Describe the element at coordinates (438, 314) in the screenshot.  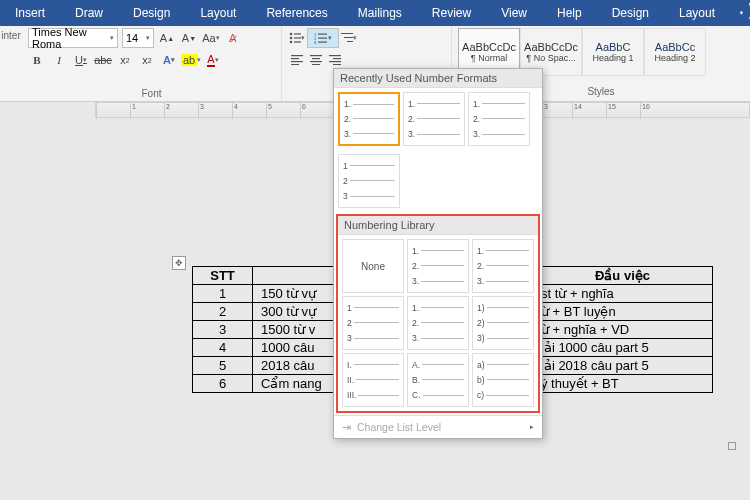
I see `numbering-library-box: Numbering Library None1.2.3.1.2.3.1231.2…` at that location.